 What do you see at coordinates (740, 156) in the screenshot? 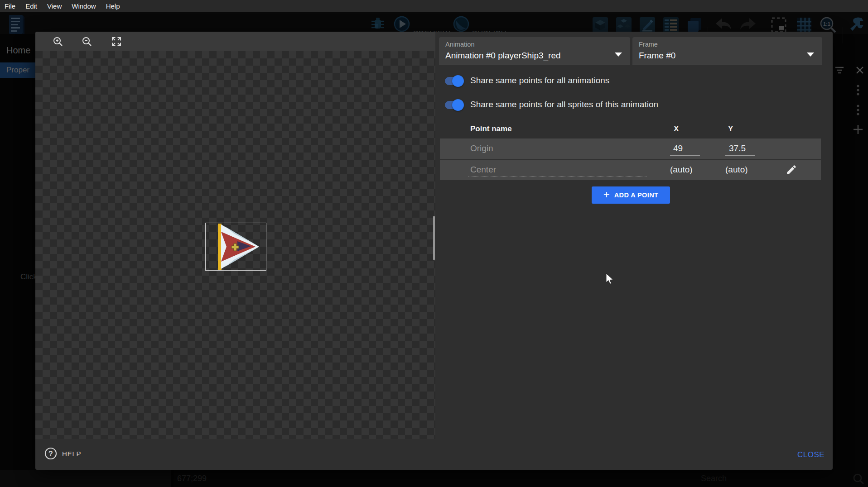
I see `point-y-underline` at bounding box center [740, 156].